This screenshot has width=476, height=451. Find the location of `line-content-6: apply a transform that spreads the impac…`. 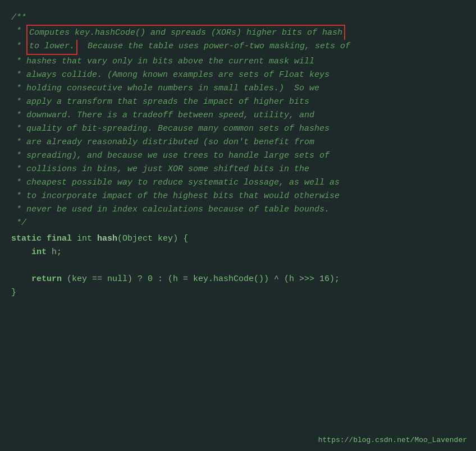

line-content-6: apply a transform that spreads the impac… is located at coordinates (168, 102).